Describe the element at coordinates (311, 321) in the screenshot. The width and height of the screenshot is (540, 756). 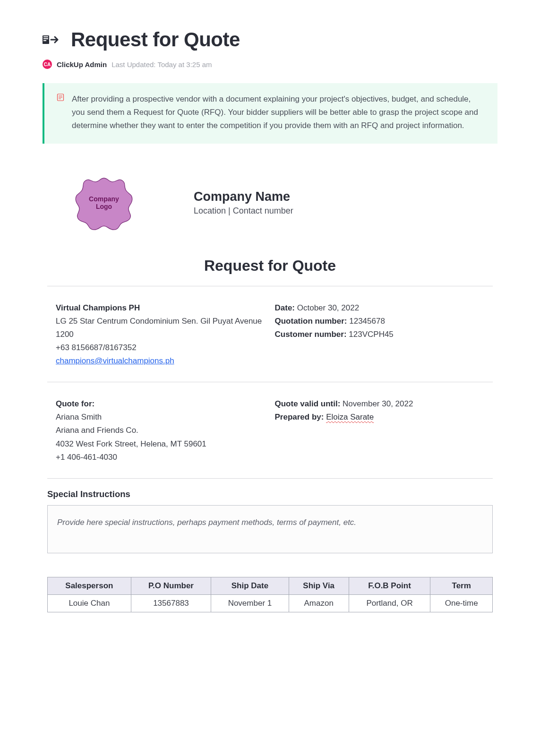
I see `quotation-label: Quotation number:` at that location.